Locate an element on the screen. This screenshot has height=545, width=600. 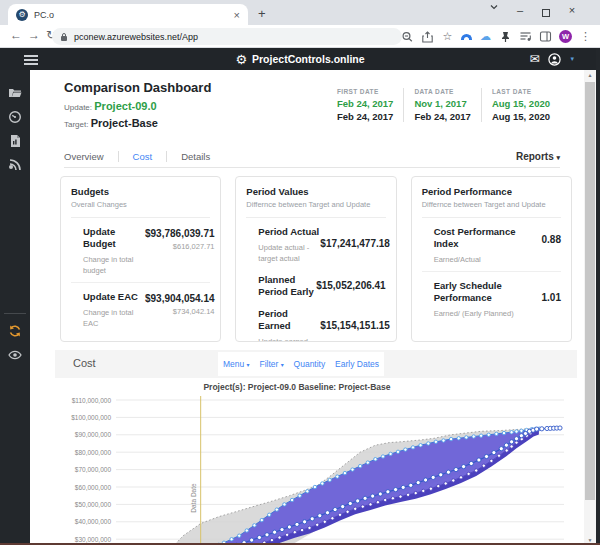
cost-section-title: Cost is located at coordinates (84, 363).